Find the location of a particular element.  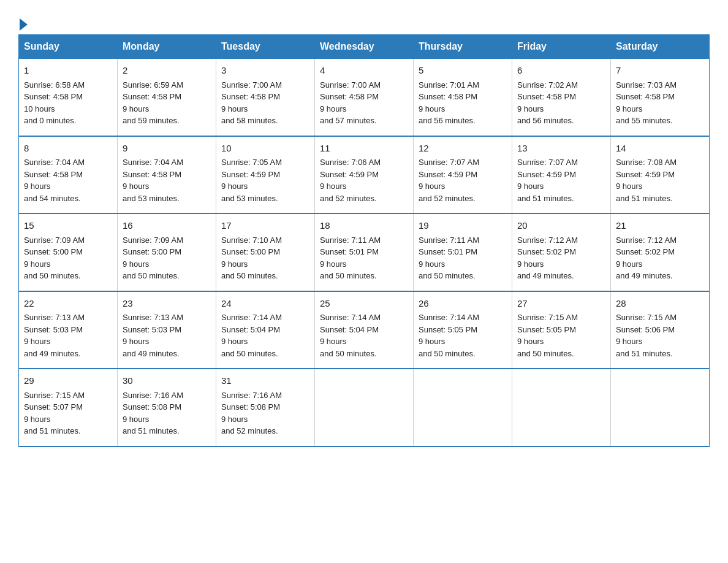

day-info: Sunrise: 6:59 AMSunset: 4:58 PM9 hoursan… is located at coordinates (167, 103).